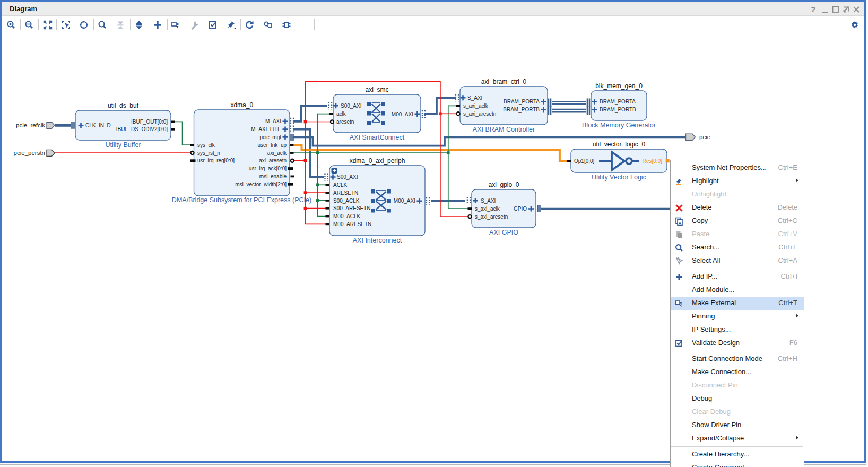 This screenshot has width=868, height=467. What do you see at coordinates (346, 201) in the screenshot?
I see `svg-text: S00_ACLK` at bounding box center [346, 201].